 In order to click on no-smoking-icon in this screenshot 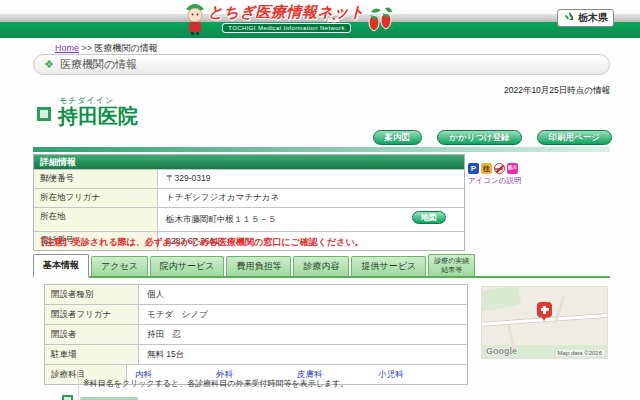, I will do `click(500, 168)`.